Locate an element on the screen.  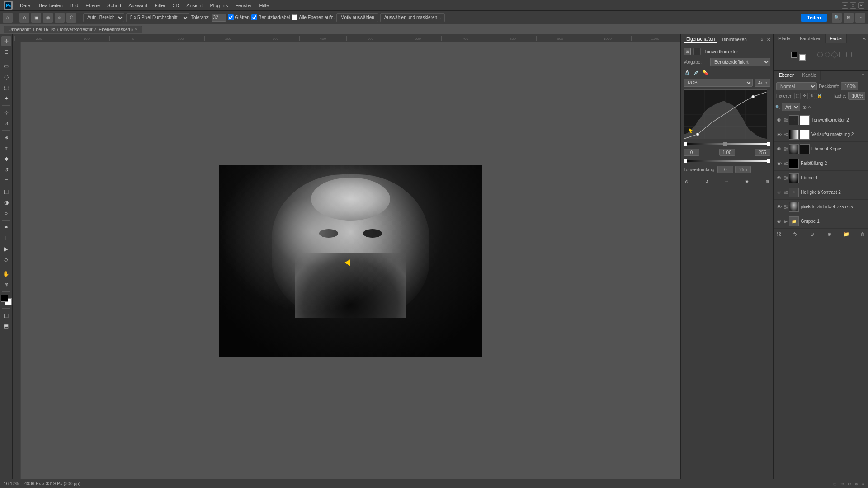
histogram-area is located at coordinates (725, 114).